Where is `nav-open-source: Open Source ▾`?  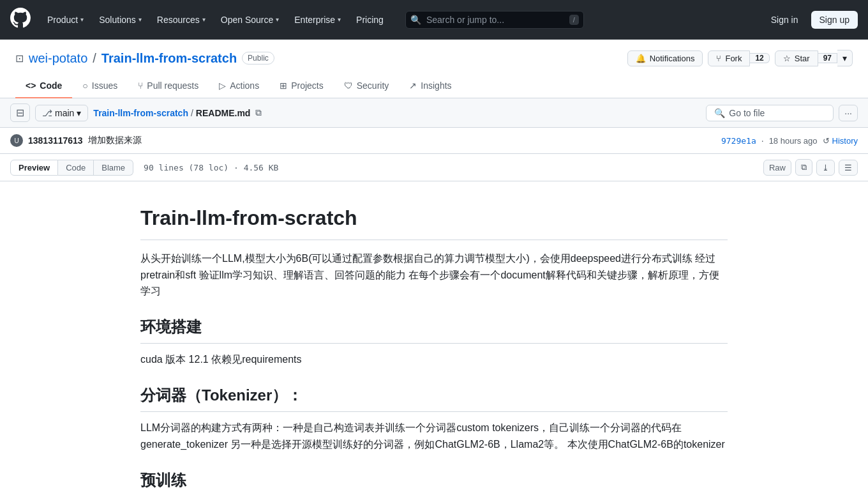 nav-open-source: Open Source ▾ is located at coordinates (250, 20).